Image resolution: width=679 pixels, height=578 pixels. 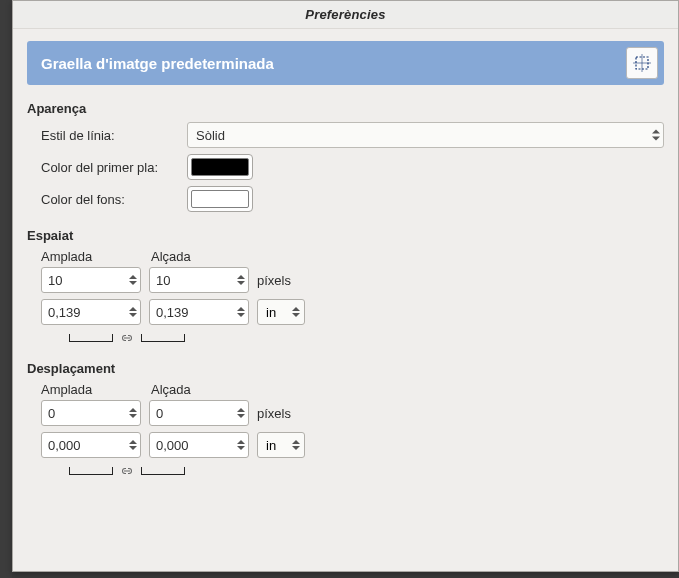 I want to click on spacing-height-unit-input, so click(x=199, y=312).